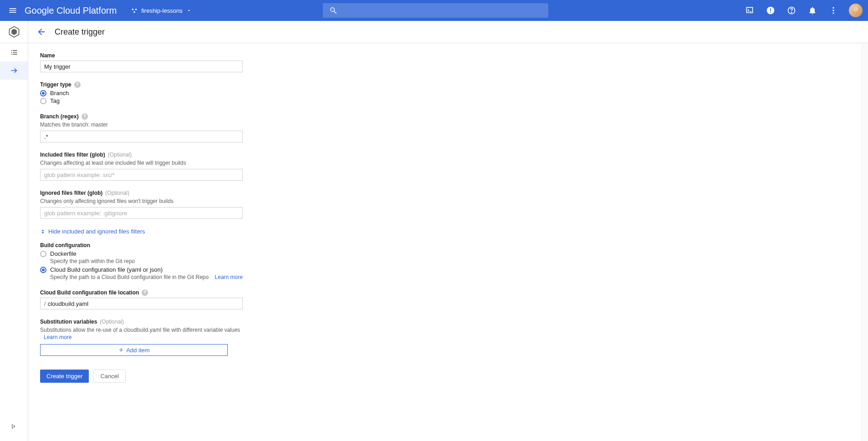 Image resolution: width=868 pixels, height=441 pixels. What do you see at coordinates (89, 293) in the screenshot?
I see `cloudbuild-location-label: Cloud Build configuration file location` at bounding box center [89, 293].